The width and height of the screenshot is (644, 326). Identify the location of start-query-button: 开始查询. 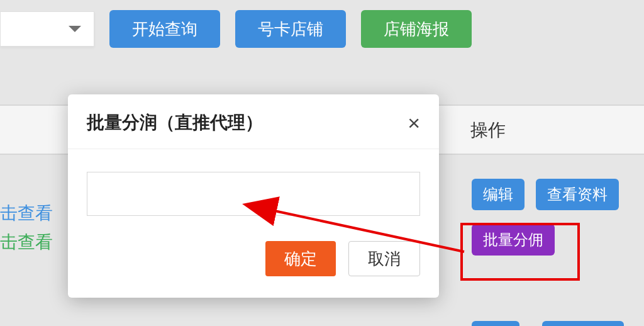
(165, 29).